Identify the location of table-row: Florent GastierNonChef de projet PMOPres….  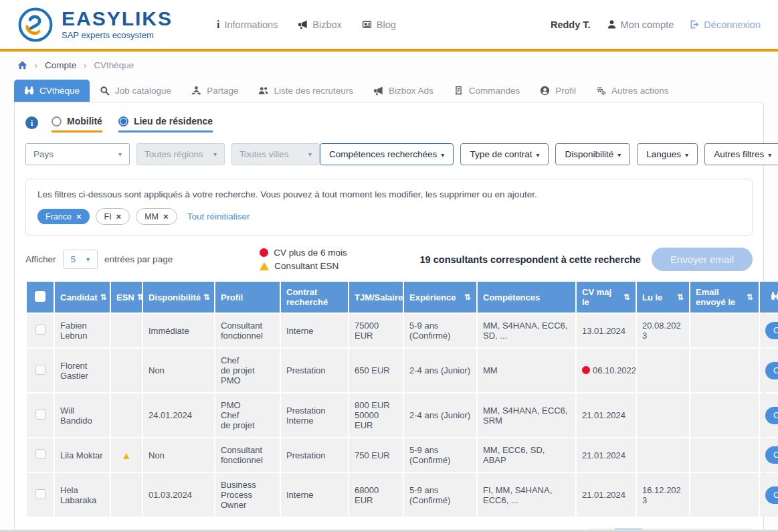
(403, 371).